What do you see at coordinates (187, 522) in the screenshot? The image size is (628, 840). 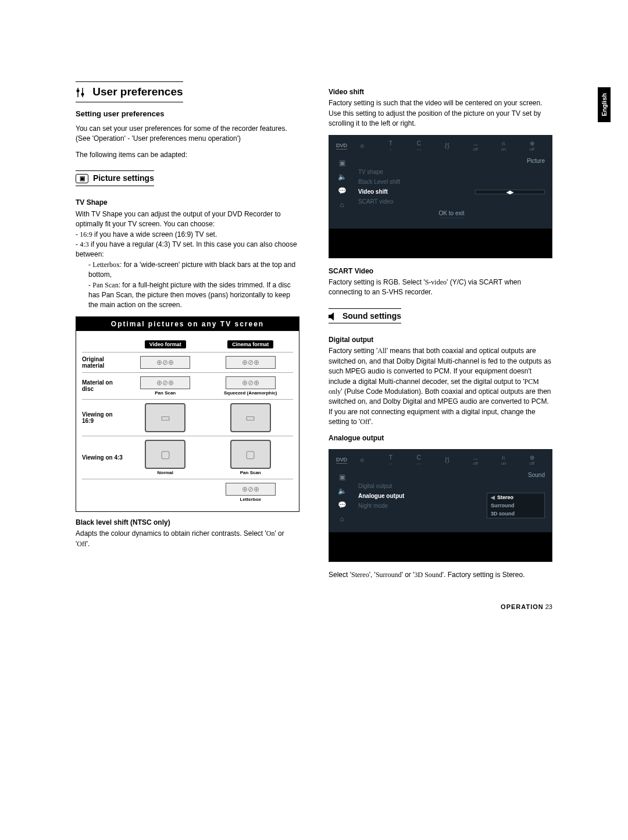 I see `black-level-heading: Black level shift (NTSC only)` at bounding box center [187, 522].